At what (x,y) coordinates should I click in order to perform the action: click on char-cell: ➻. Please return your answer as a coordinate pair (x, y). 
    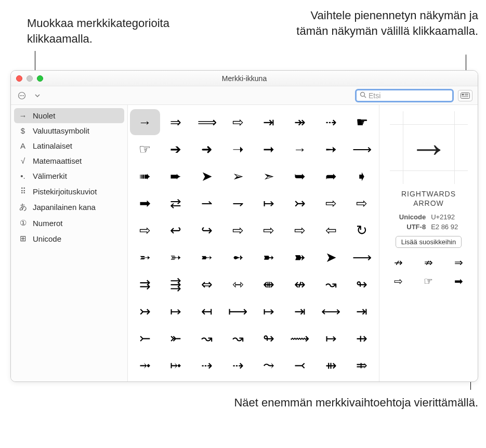
    Looking at the image, I should click on (238, 257).